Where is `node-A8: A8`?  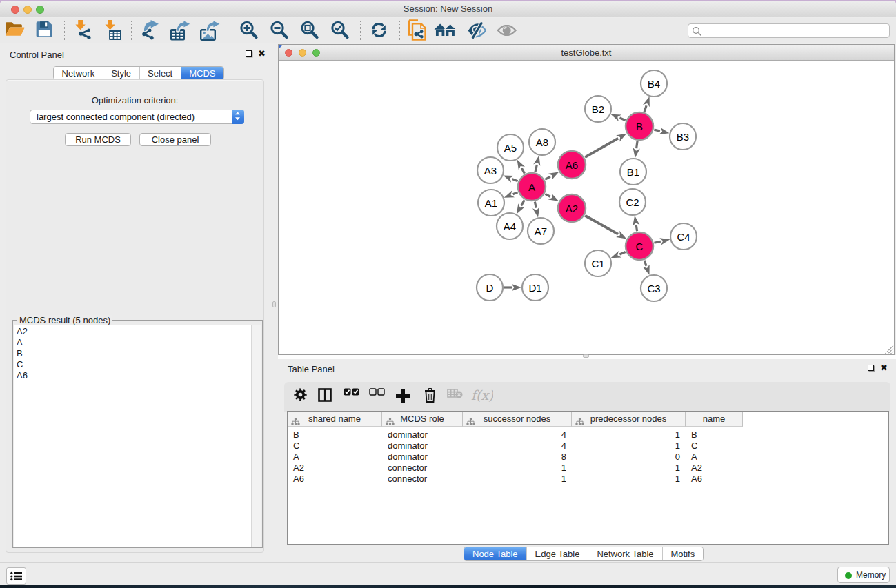
node-A8: A8 is located at coordinates (542, 142).